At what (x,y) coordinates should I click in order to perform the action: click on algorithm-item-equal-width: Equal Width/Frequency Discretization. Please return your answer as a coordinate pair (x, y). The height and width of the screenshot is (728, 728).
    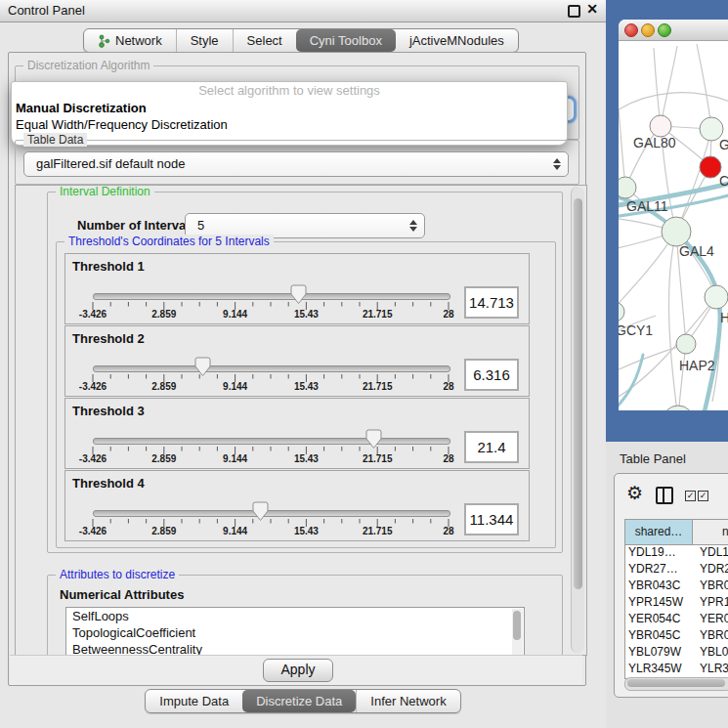
    Looking at the image, I should click on (289, 125).